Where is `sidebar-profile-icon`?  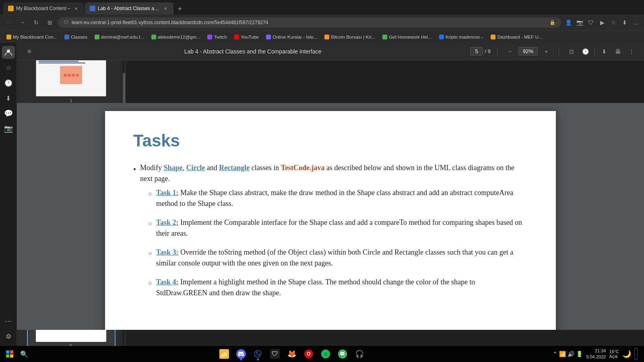
sidebar-profile-icon is located at coordinates (8, 52).